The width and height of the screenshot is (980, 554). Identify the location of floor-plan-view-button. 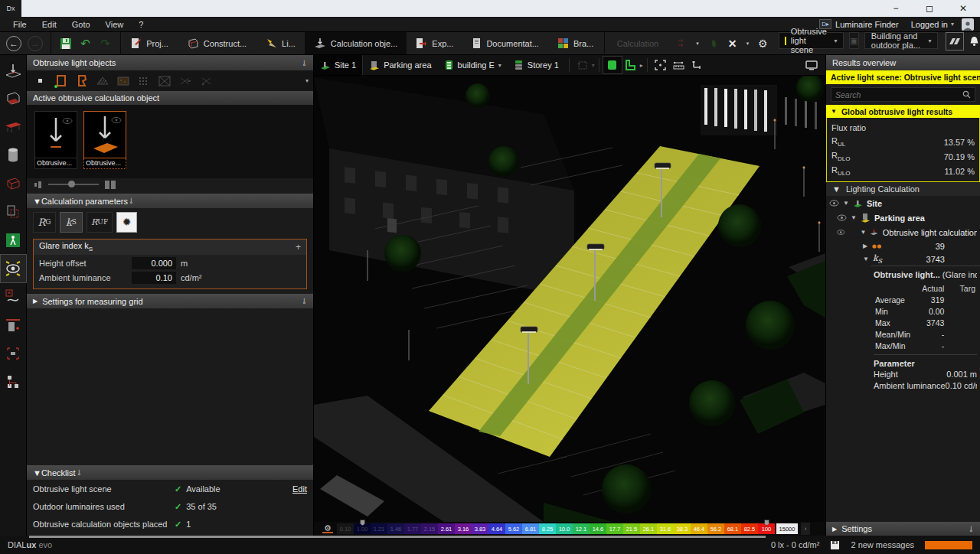
(631, 65).